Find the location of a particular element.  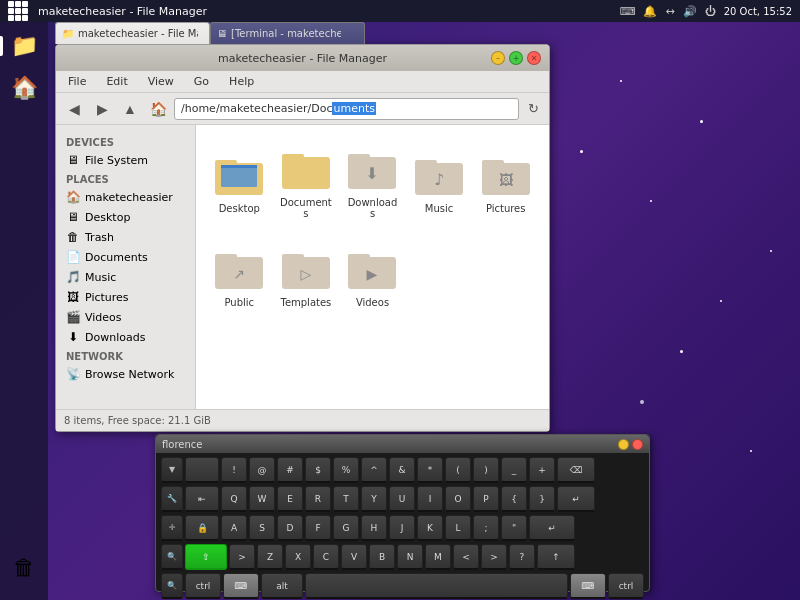

key-l: L is located at coordinates (458, 528).